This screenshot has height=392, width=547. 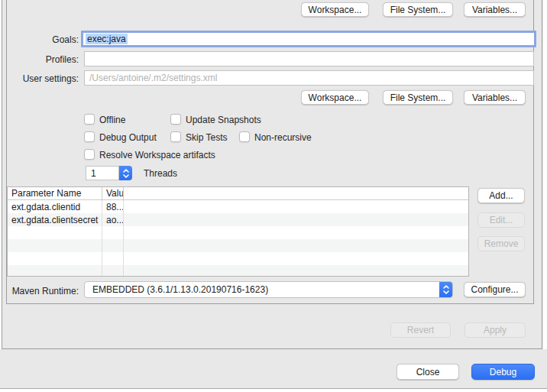 What do you see at coordinates (503, 371) in the screenshot?
I see `debug-button: Debug` at bounding box center [503, 371].